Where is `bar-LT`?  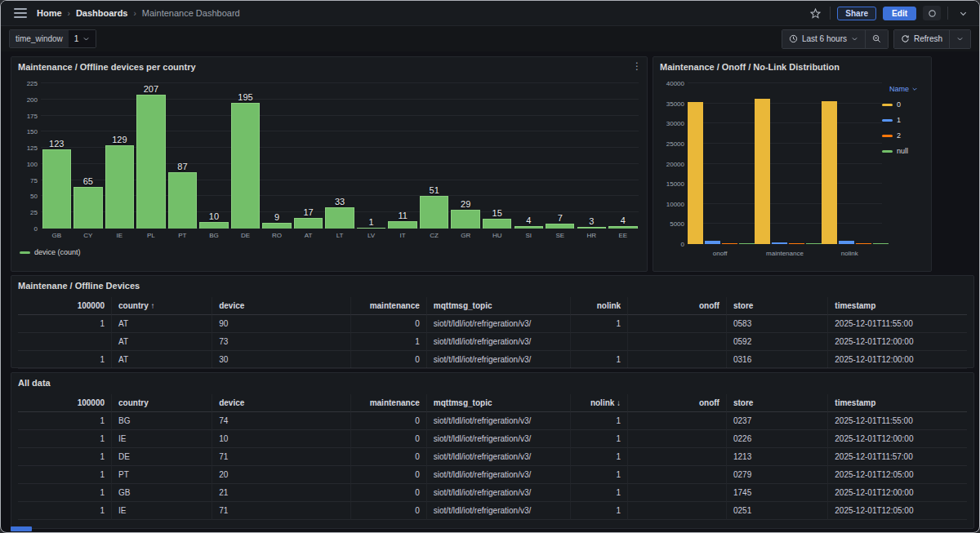
bar-LT is located at coordinates (340, 218).